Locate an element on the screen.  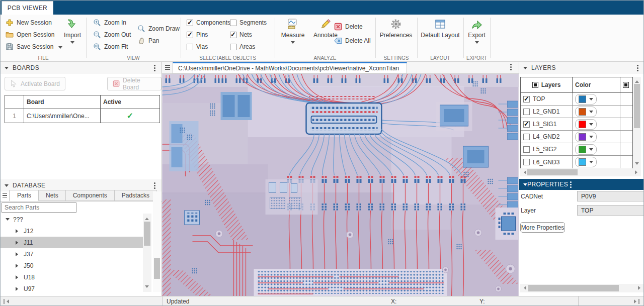
select-all-layers-checkbox is located at coordinates (535, 85).